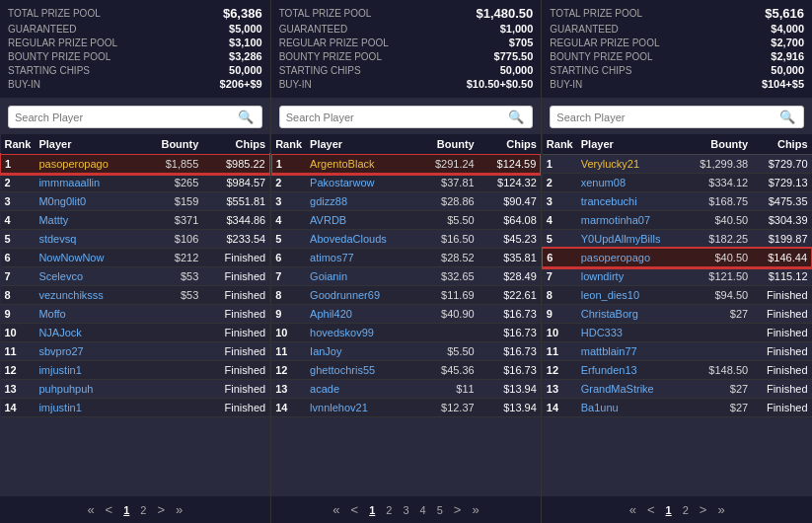 Image resolution: width=812 pixels, height=523 pixels. Describe the element at coordinates (288, 184) in the screenshot. I see `cell-rank: 2` at that location.